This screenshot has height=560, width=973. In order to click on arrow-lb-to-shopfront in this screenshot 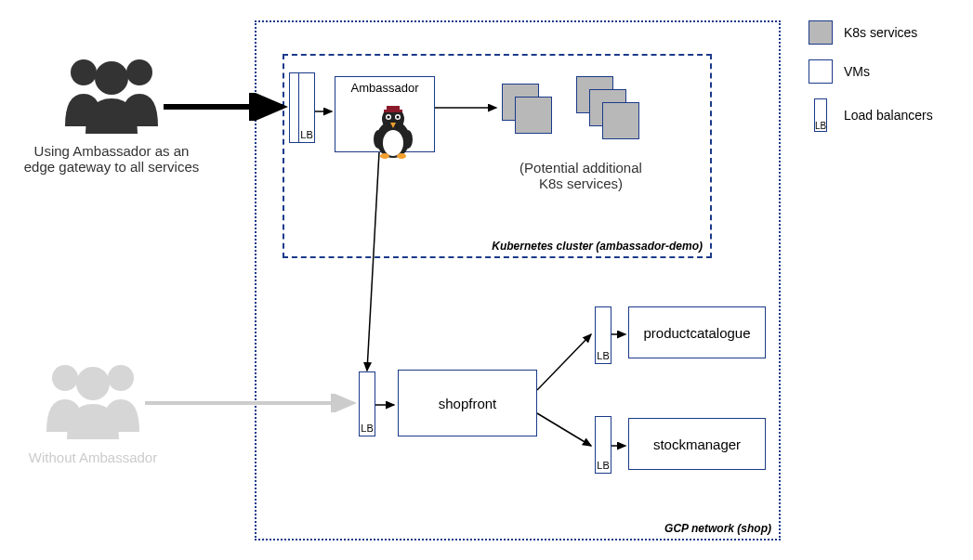, I will do `click(388, 405)`.